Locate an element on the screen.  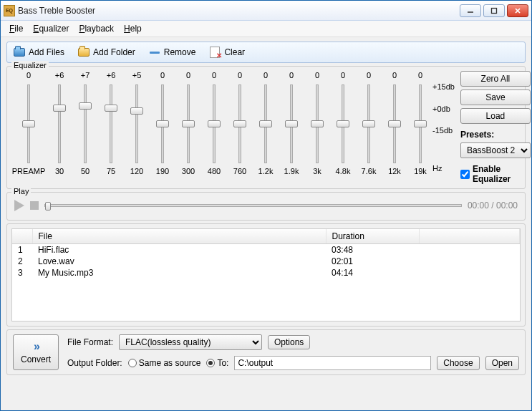
convert-button: » Convert is located at coordinates (36, 352).